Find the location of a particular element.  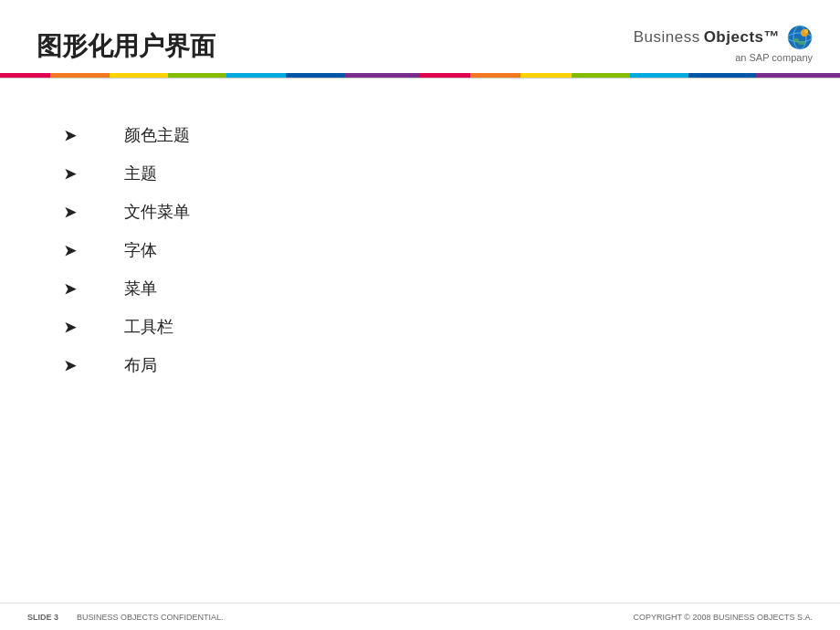

list-item: ➤字体 is located at coordinates (420, 250).